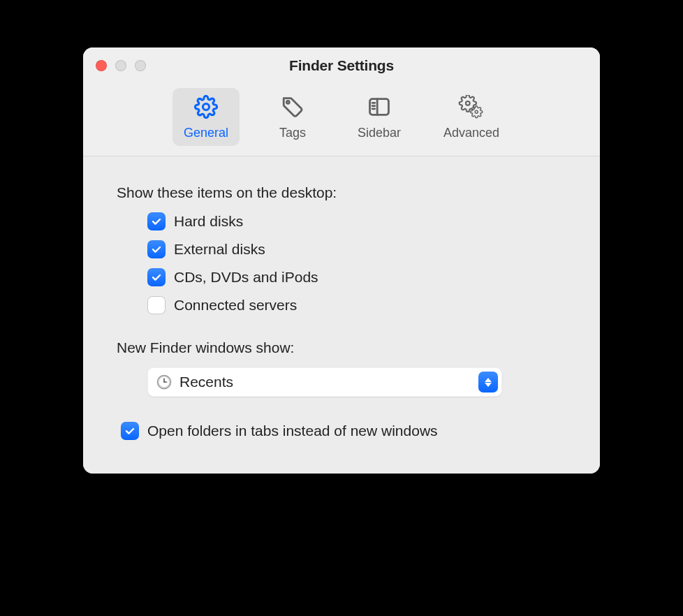 The width and height of the screenshot is (683, 616). Describe the element at coordinates (357, 221) in the screenshot. I see `checkbox-hard-disks: Hard disks` at that location.